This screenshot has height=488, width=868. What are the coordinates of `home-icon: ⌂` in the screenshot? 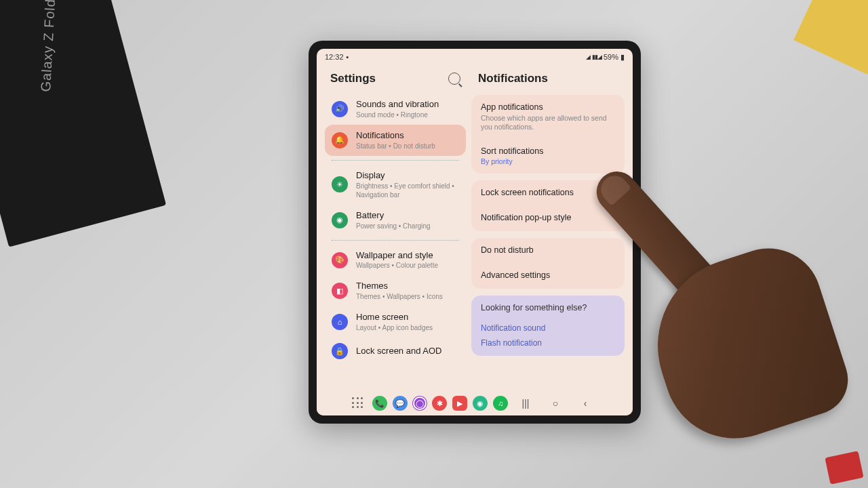 It's located at (340, 322).